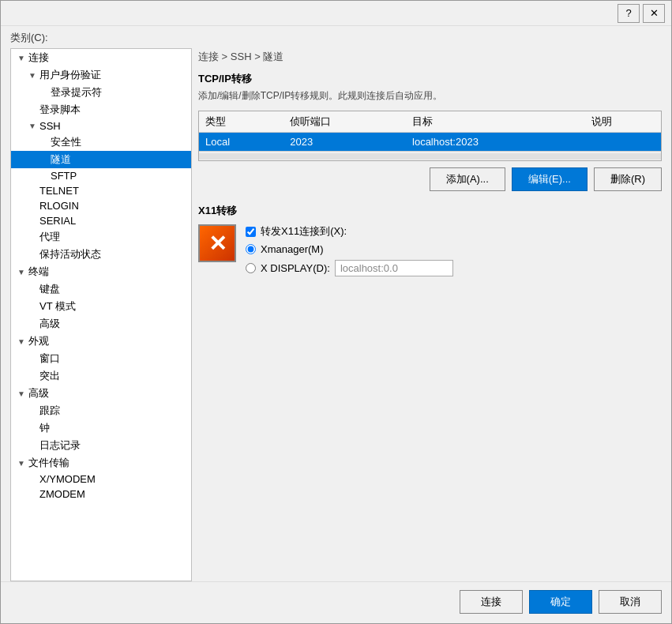 The image size is (672, 624). What do you see at coordinates (23, 341) in the screenshot?
I see `expand-icon-appearance: ▼` at bounding box center [23, 341].